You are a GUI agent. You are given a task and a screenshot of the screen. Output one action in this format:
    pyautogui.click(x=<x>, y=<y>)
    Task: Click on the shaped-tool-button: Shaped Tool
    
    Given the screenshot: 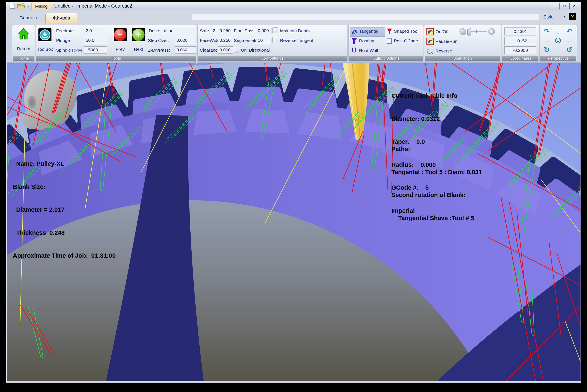 What is the action you would take?
    pyautogui.click(x=406, y=31)
    